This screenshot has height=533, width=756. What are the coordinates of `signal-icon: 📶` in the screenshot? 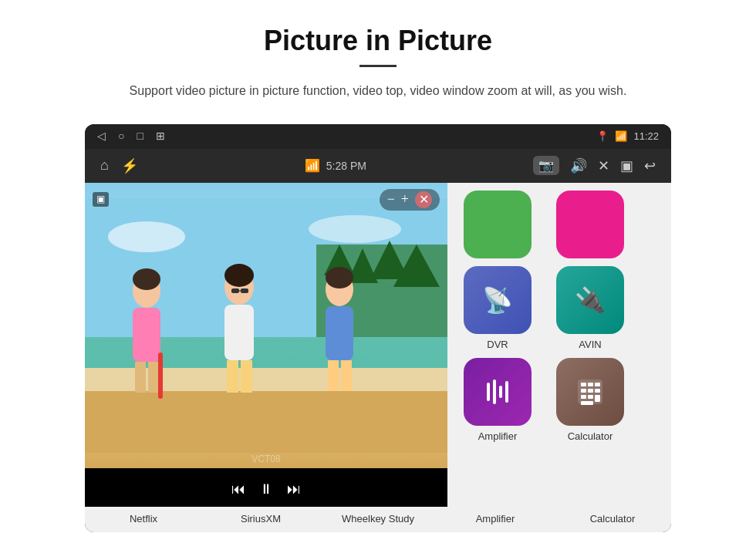 It's located at (621, 136).